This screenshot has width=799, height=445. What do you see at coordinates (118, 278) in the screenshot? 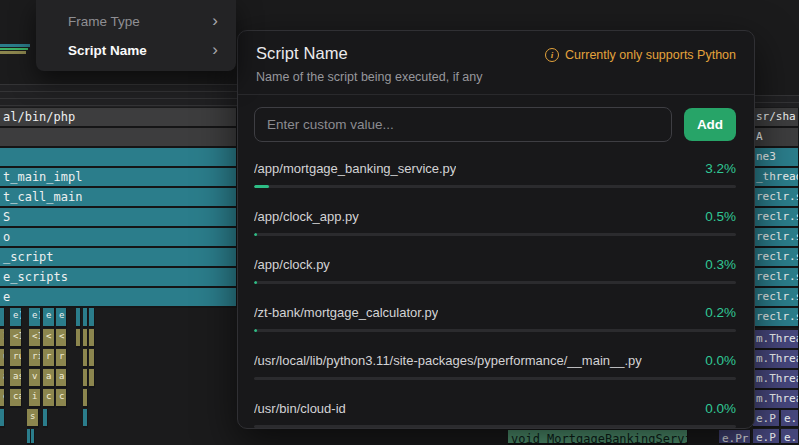
I see `flame-frame: e_scripts` at bounding box center [118, 278].